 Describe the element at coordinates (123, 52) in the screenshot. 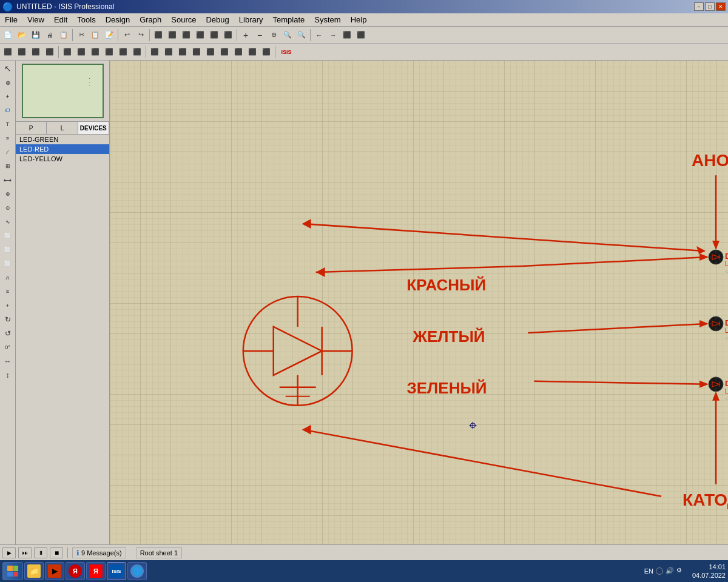

I see `tb2-9: ⬛` at that location.